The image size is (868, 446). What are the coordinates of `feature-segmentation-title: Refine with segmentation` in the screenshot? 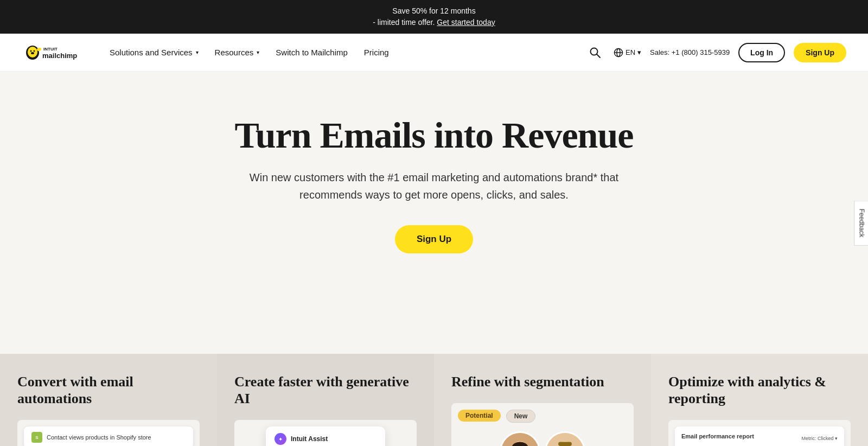 It's located at (542, 382).